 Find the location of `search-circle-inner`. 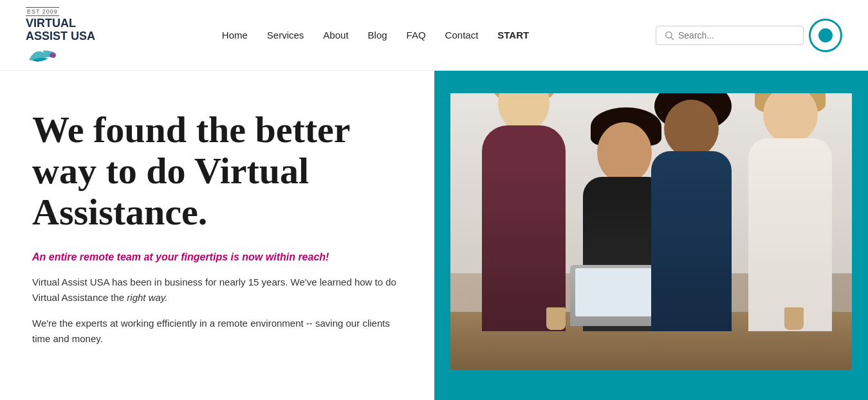

search-circle-inner is located at coordinates (826, 35).